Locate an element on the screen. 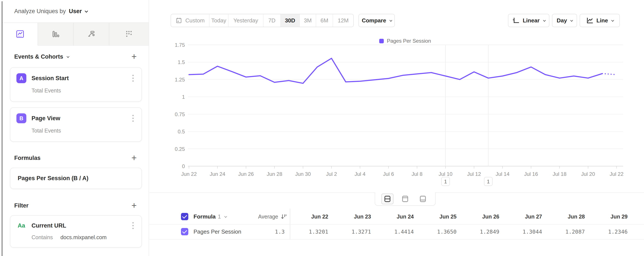  col-header: Jun 29 is located at coordinates (611, 217).